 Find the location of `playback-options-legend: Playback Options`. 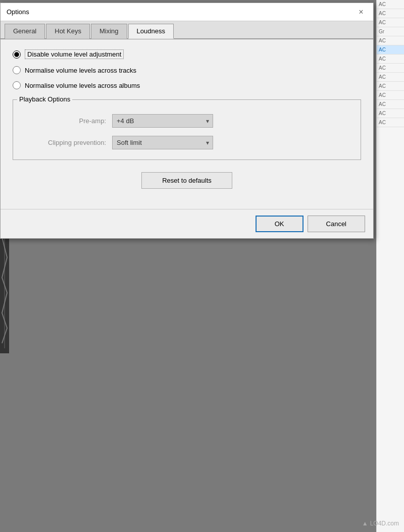

playback-options-legend: Playback Options is located at coordinates (44, 99).